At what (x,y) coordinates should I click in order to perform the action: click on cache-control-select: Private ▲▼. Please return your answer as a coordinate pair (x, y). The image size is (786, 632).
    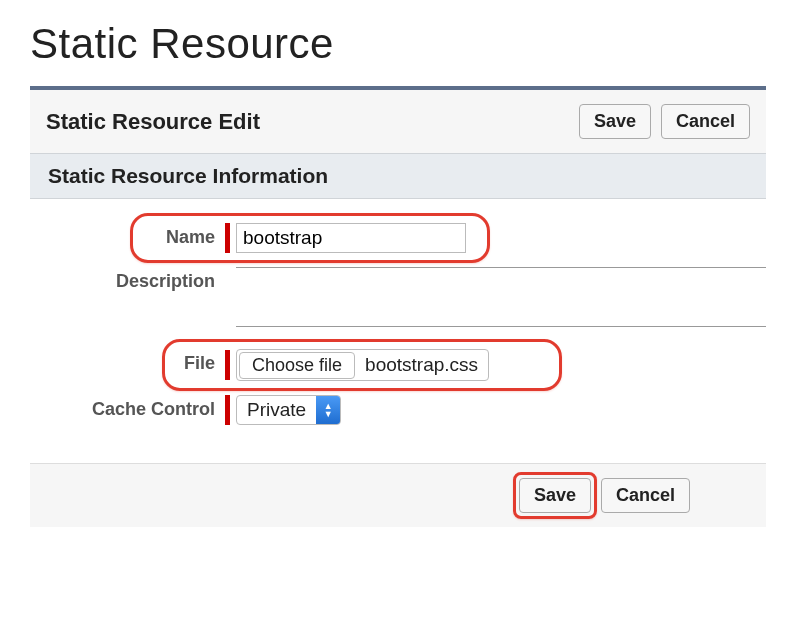
    Looking at the image, I should click on (288, 410).